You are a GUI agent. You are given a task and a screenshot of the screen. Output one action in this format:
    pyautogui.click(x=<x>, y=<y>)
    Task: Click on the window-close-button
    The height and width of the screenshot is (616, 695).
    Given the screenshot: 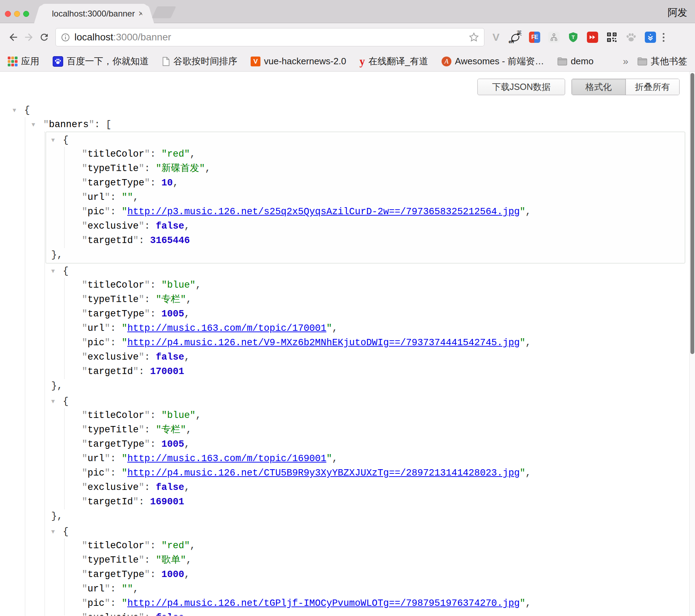 What is the action you would take?
    pyautogui.click(x=8, y=14)
    